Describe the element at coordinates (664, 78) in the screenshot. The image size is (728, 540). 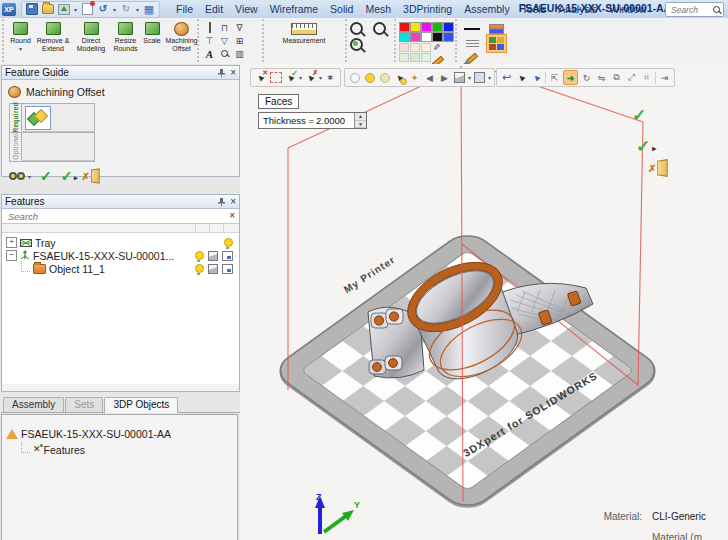
I see `more-tools-icon: ⇥` at that location.